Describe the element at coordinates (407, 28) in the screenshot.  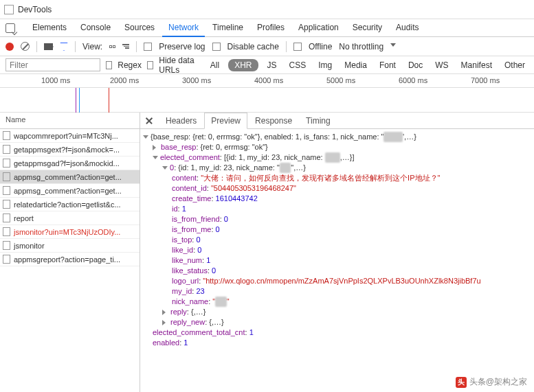
I see `tab-audits: Audits` at that location.